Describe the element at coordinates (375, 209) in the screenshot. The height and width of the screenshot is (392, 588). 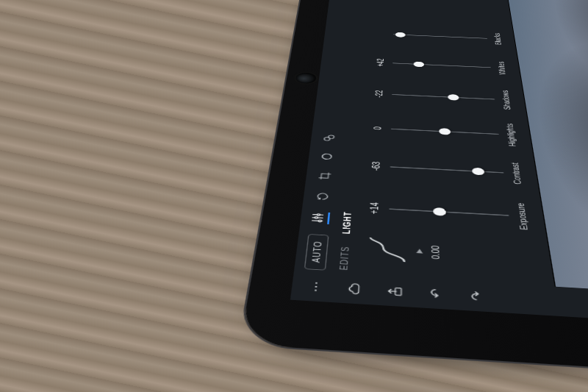
I see `slider-value: +14` at that location.